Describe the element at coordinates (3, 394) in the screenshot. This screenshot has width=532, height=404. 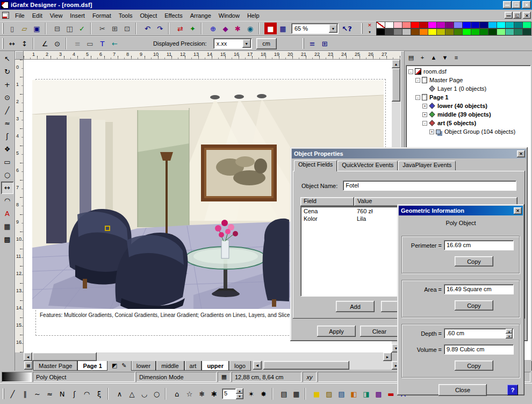
I see `toolbar-grip` at that location.